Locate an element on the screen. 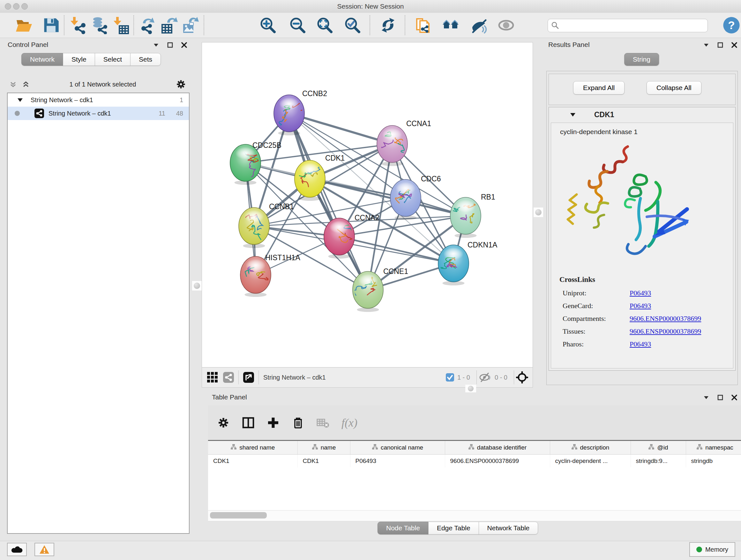 The width and height of the screenshot is (741, 560). warnings-button is located at coordinates (44, 550).